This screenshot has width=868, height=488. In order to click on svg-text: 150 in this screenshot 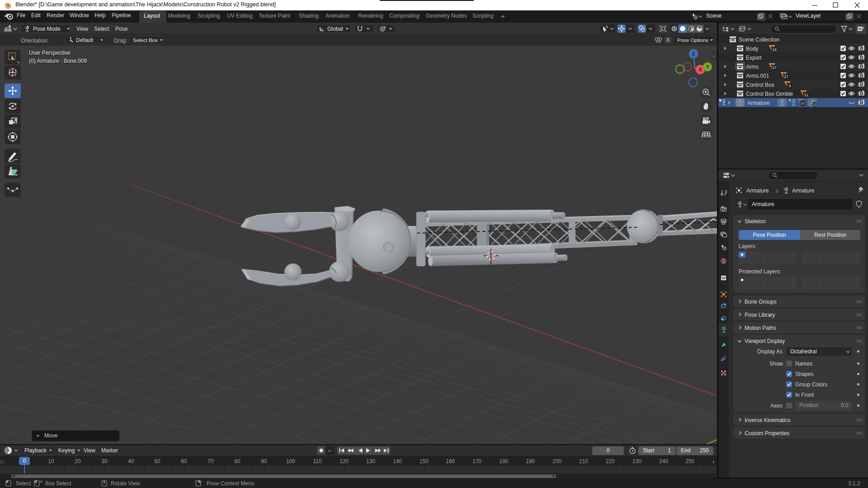, I will do `click(424, 461)`.